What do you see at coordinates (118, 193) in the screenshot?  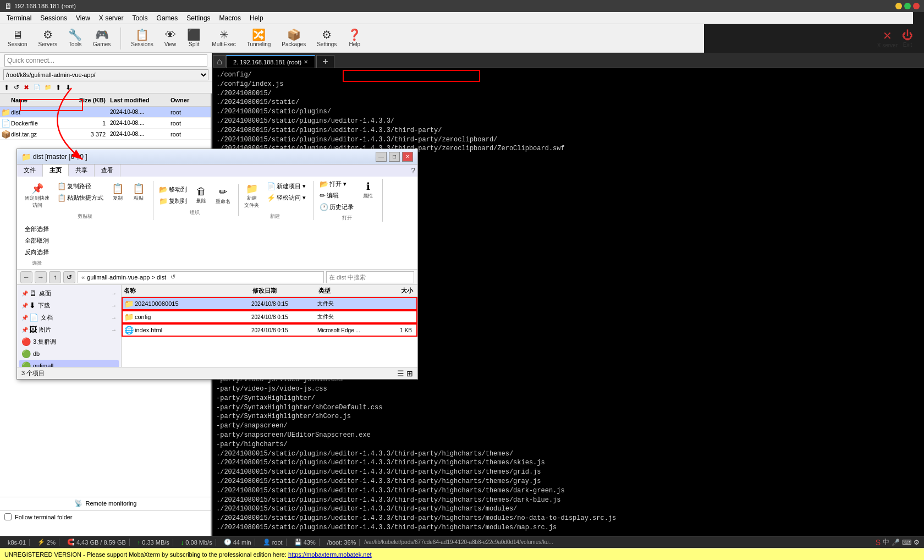 I see `ribbon-copy-btn: 📋 复制` at bounding box center [118, 193].